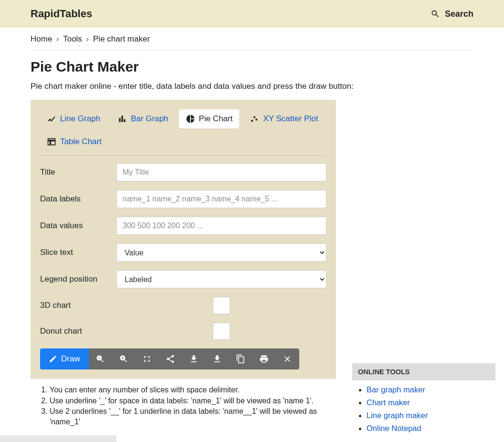 The height and width of the screenshot is (442, 504). What do you see at coordinates (74, 305) in the screenshot?
I see `3d-chart-label: 3D chart` at bounding box center [74, 305].